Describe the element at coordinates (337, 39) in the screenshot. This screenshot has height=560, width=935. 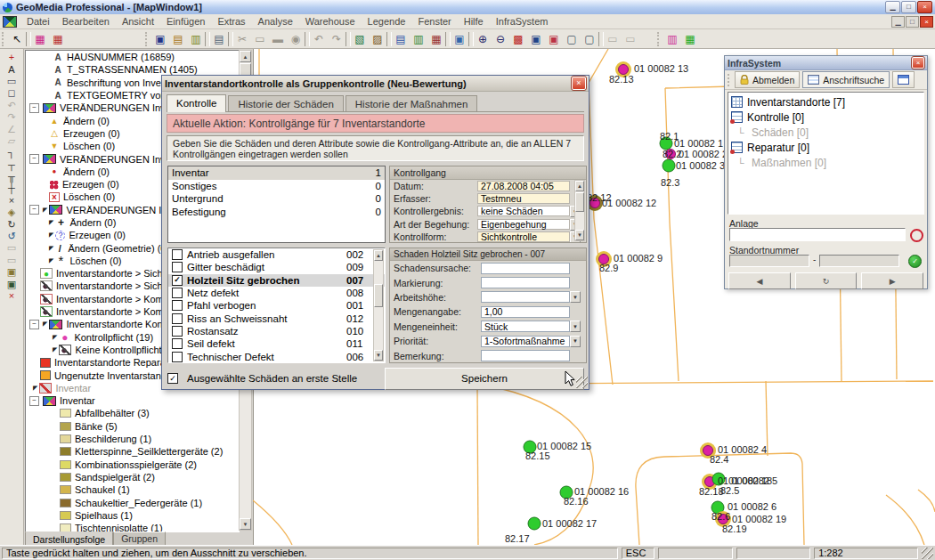
I see `toolbar-button: ↷` at that location.